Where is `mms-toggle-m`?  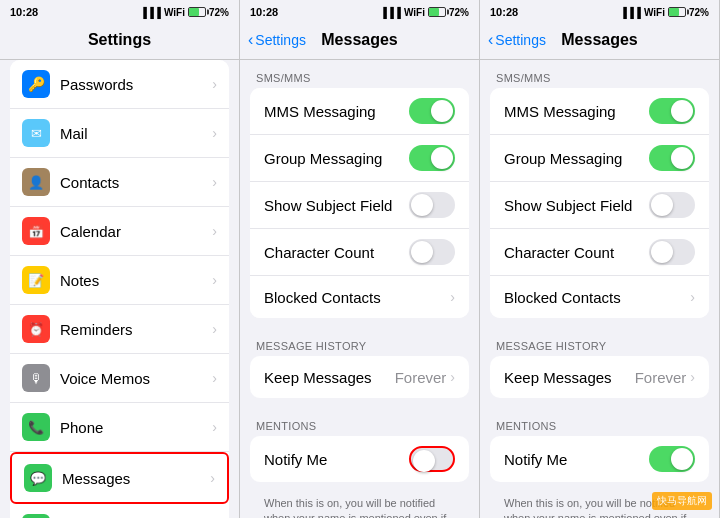
mms-toggle-m is located at coordinates (432, 111).